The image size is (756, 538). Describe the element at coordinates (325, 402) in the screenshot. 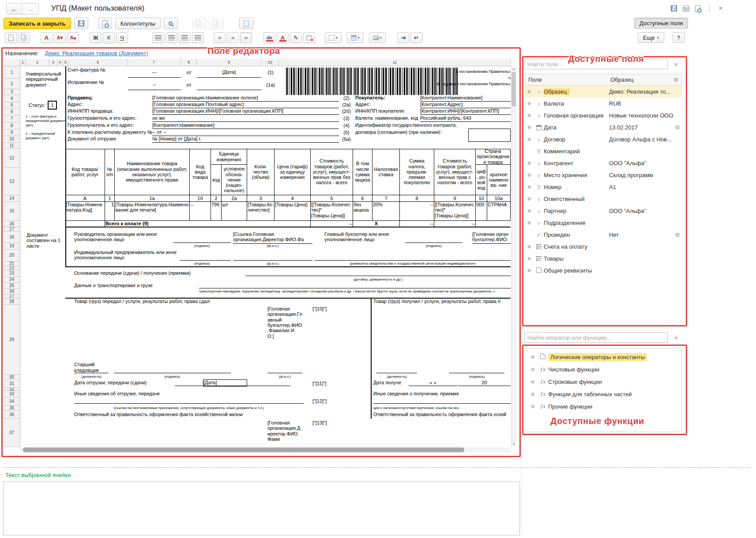

I see `form-cell: ["[12]"]` at that location.